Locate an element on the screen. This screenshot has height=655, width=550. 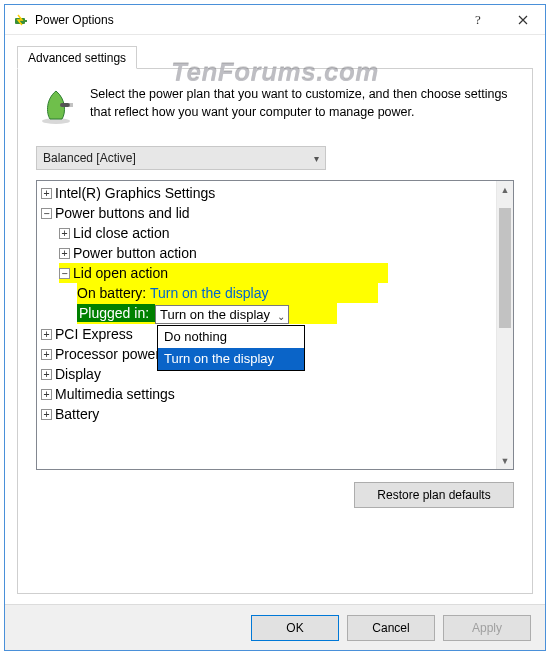
dropdown-option-do-nothing: Do nothing is located at coordinates (231, 337).